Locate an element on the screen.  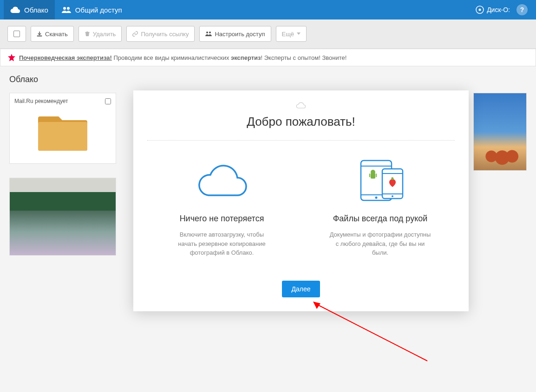
download-button: Скачать is located at coordinates (52, 34).